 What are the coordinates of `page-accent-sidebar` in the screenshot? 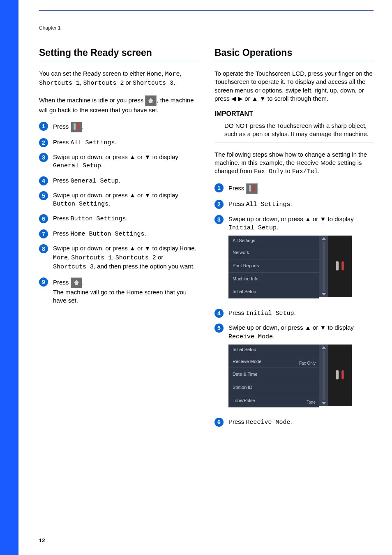 It's located at (9, 278).